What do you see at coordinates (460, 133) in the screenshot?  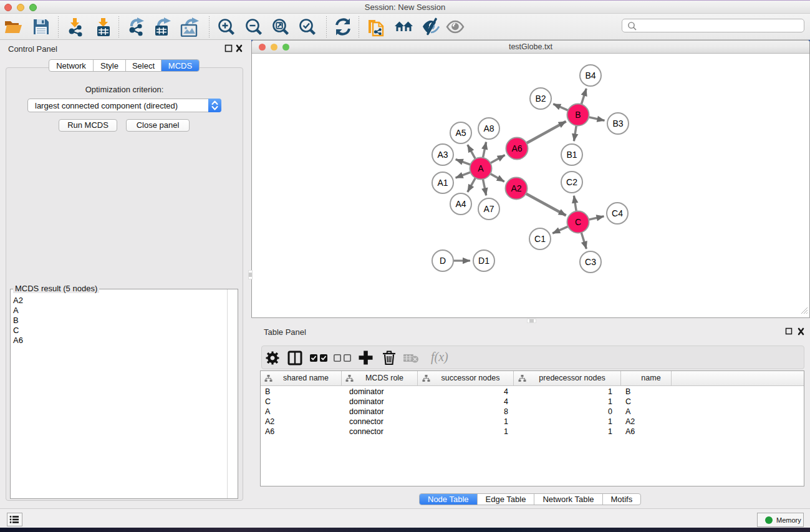 I see `svg-text: A5` at bounding box center [460, 133].